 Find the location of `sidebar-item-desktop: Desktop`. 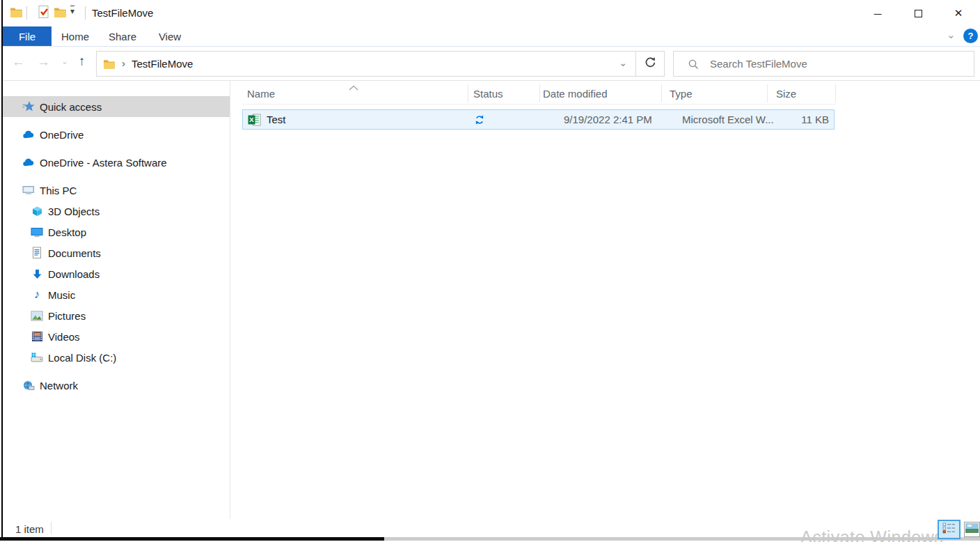

sidebar-item-desktop: Desktop is located at coordinates (116, 232).